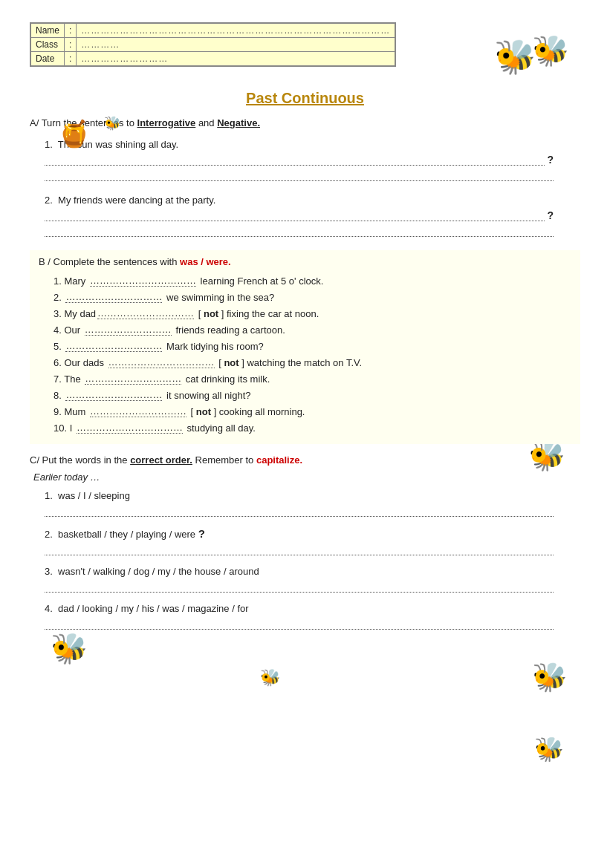 This screenshot has height=868, width=610. What do you see at coordinates (312, 496) in the screenshot?
I see `section-c-sentence-1: 1. was / I / sleeping` at bounding box center [312, 496].